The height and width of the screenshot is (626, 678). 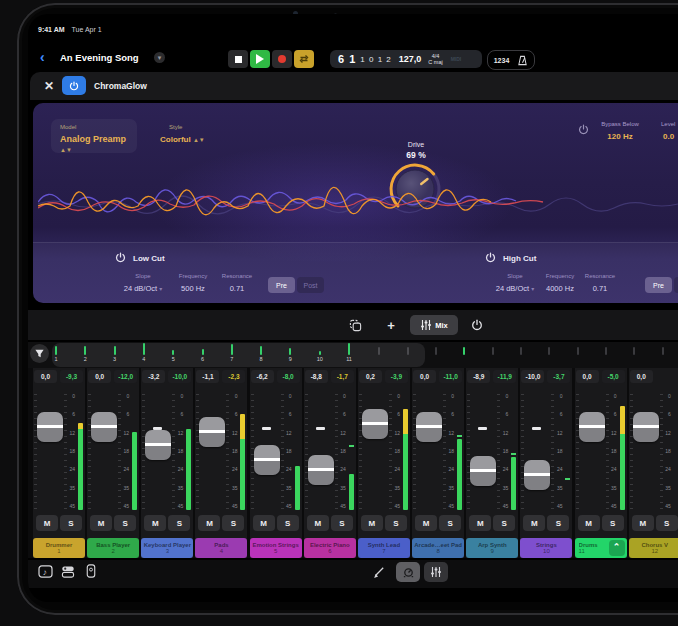 I want to click on back-chevron-icon: ‹, so click(x=42, y=57).